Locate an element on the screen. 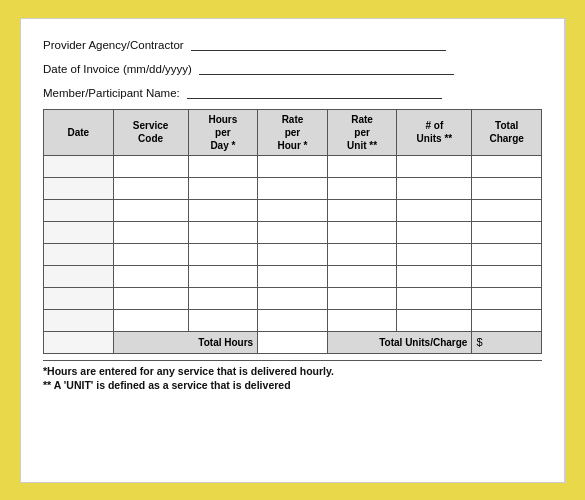 The width and height of the screenshot is (585, 500). note-line-2: ** A 'UNIT' is defined as a service that… is located at coordinates (292, 385).